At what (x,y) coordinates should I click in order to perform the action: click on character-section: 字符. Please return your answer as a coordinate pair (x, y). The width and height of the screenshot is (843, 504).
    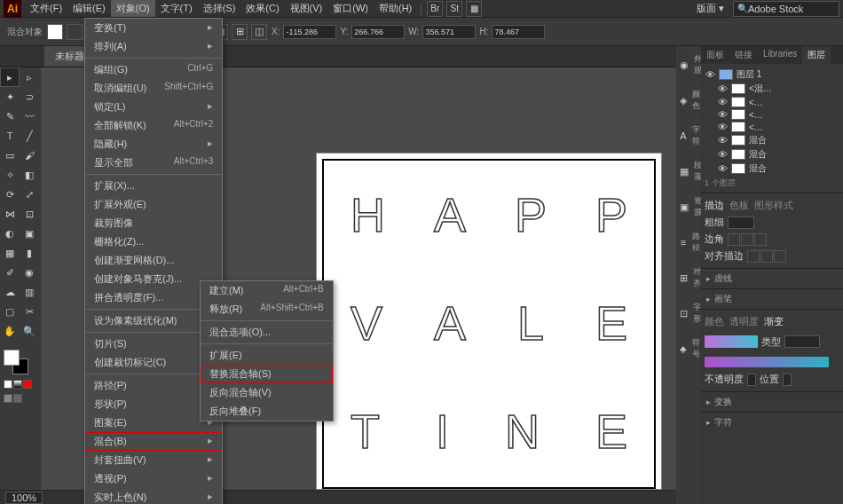
    Looking at the image, I should click on (772, 422).